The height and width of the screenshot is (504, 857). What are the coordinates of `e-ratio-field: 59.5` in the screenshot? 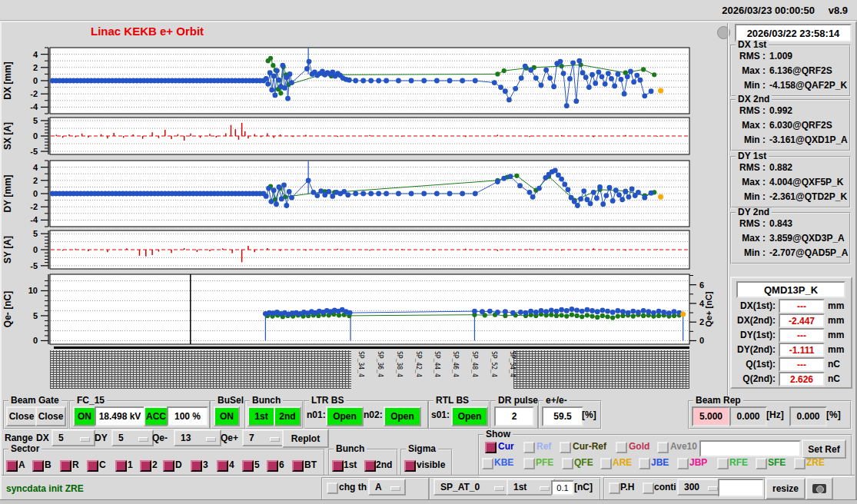 It's located at (563, 416).